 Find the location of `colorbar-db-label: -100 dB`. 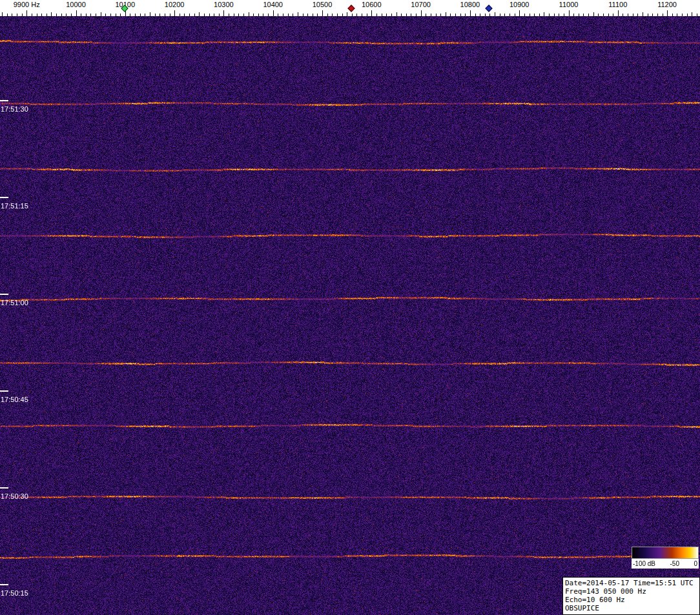

colorbar-db-label: -100 dB is located at coordinates (644, 564).